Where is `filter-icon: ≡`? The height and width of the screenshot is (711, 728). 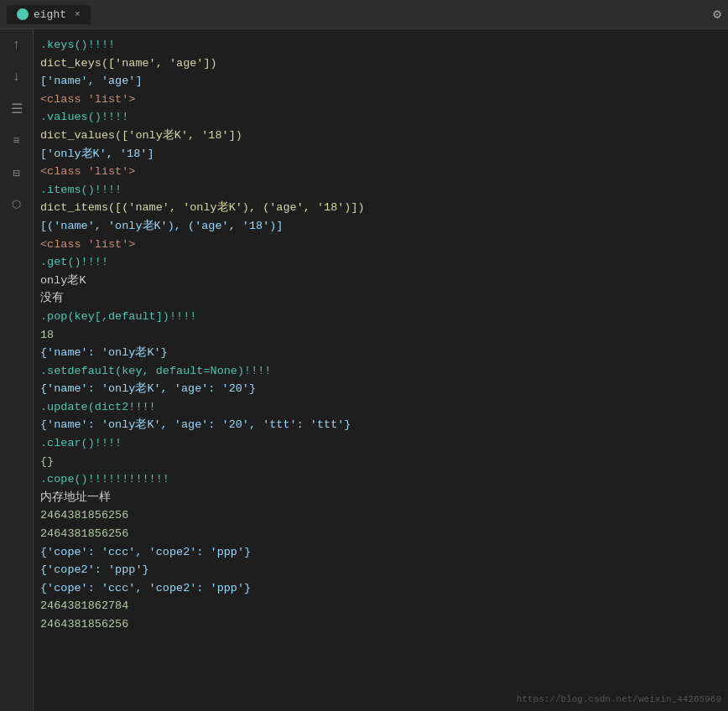
filter-icon: ≡ is located at coordinates (17, 141).